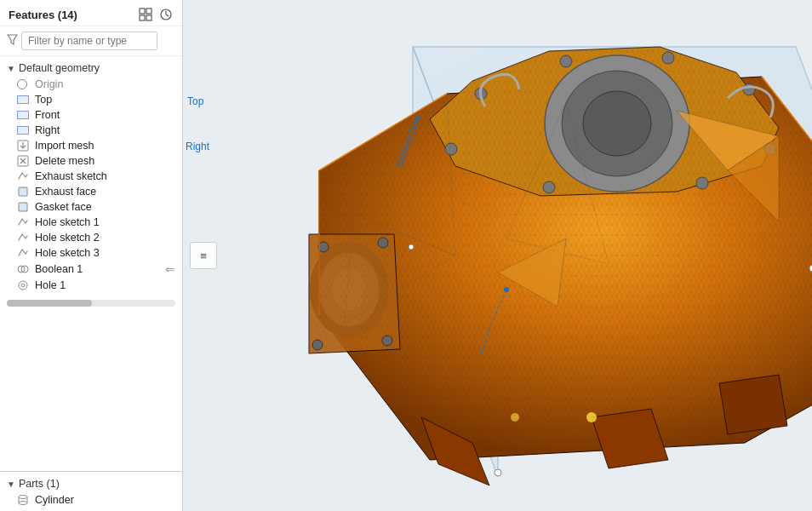 The height and width of the screenshot is (511, 812). Describe the element at coordinates (48, 130) in the screenshot. I see `right-label: Right` at that location.